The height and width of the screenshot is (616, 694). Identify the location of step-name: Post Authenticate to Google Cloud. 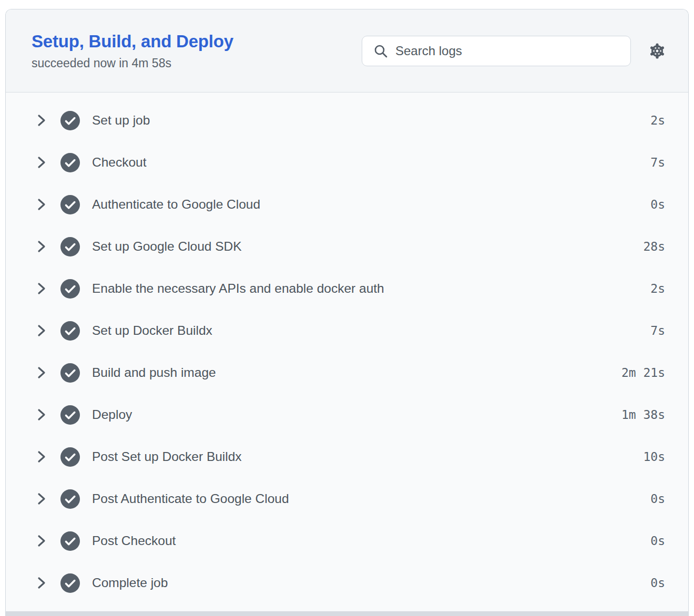
(190, 499).